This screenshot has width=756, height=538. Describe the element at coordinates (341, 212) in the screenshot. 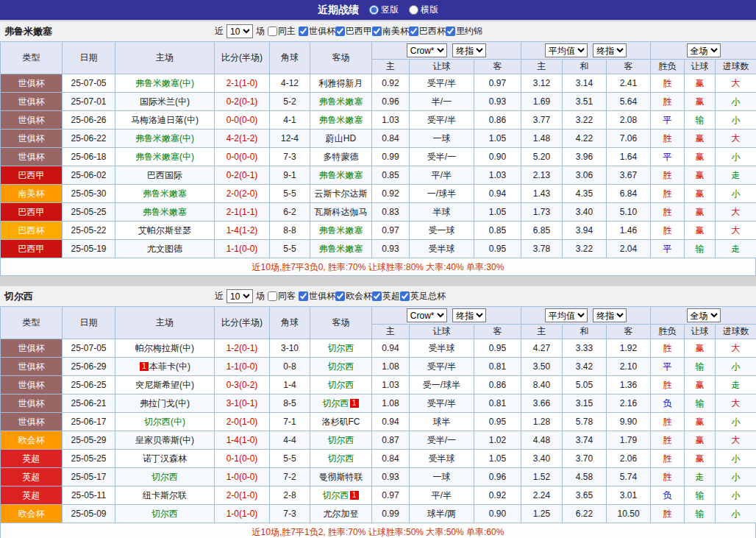

I see `away-team-cell: 瓦斯科达伽马` at that location.